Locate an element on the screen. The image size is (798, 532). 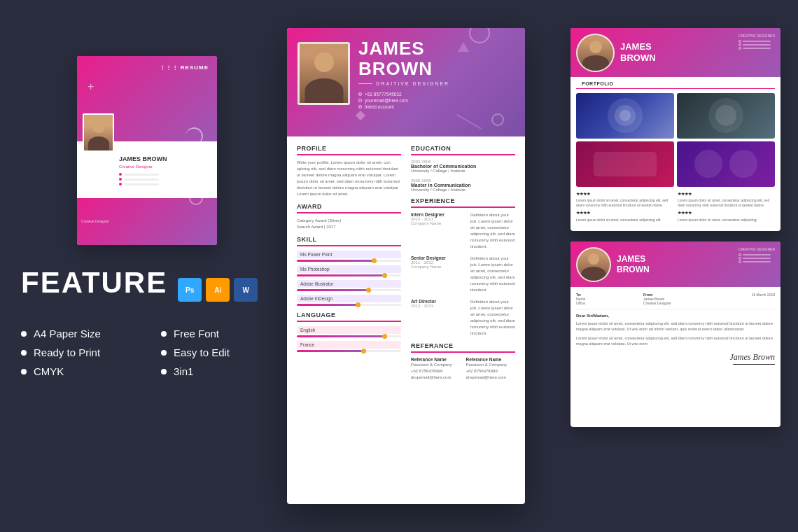
exp-job-title: Senior Designer is located at coordinates (439, 258).